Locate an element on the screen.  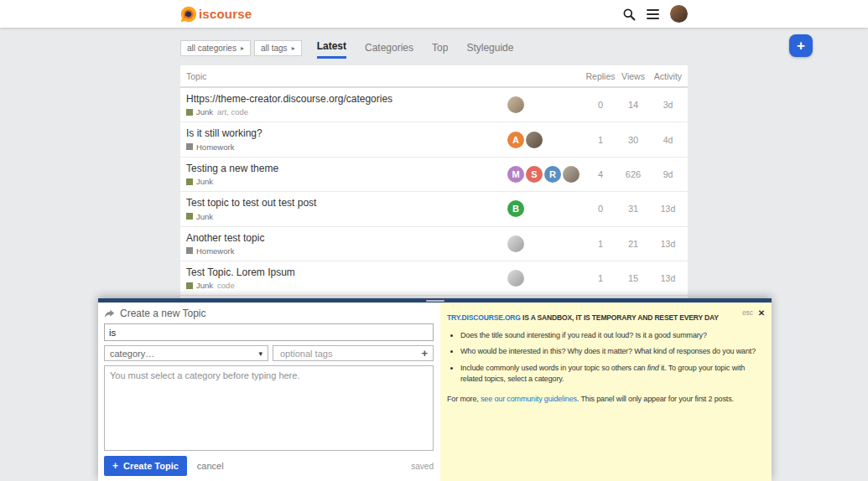
topic-title: Testing a new theme is located at coordinates (347, 168).